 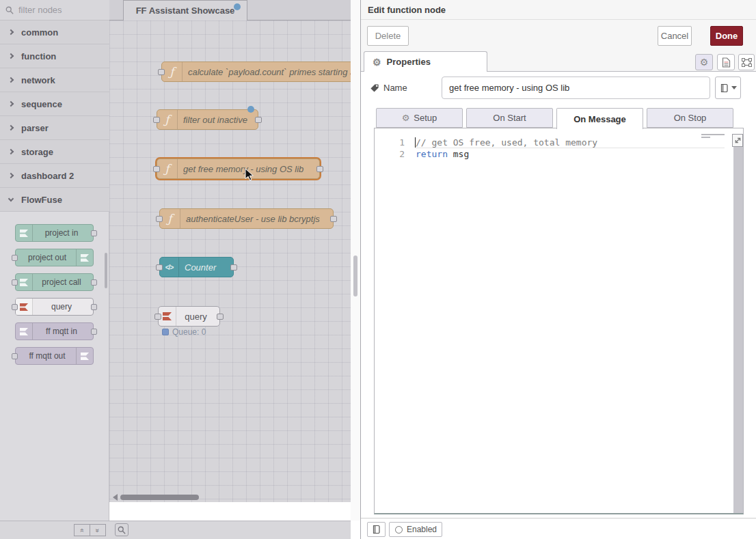 What do you see at coordinates (55, 104) in the screenshot?
I see `palette-category-sequence: sequence` at bounding box center [55, 104].